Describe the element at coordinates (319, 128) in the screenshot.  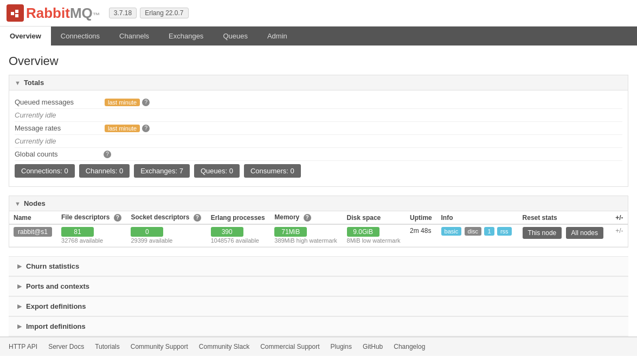
I see `rates-row: Message rates last minute ?` at that location.